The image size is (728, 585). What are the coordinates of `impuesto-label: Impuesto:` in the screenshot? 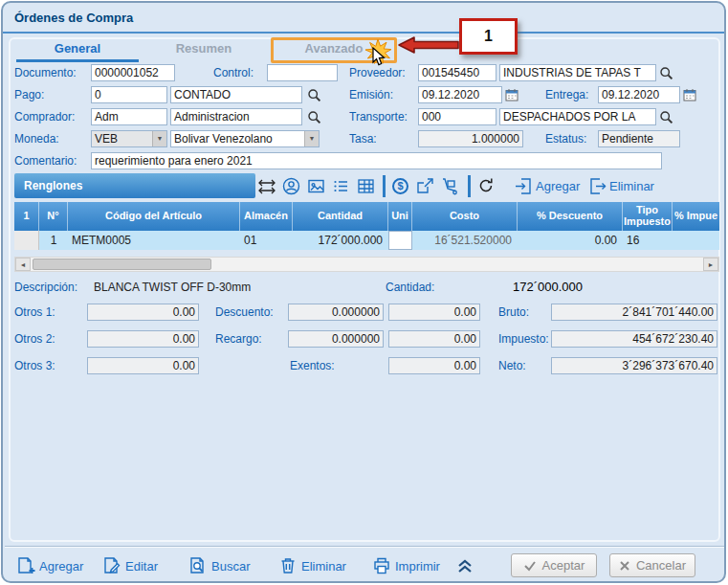 It's located at (524, 339).